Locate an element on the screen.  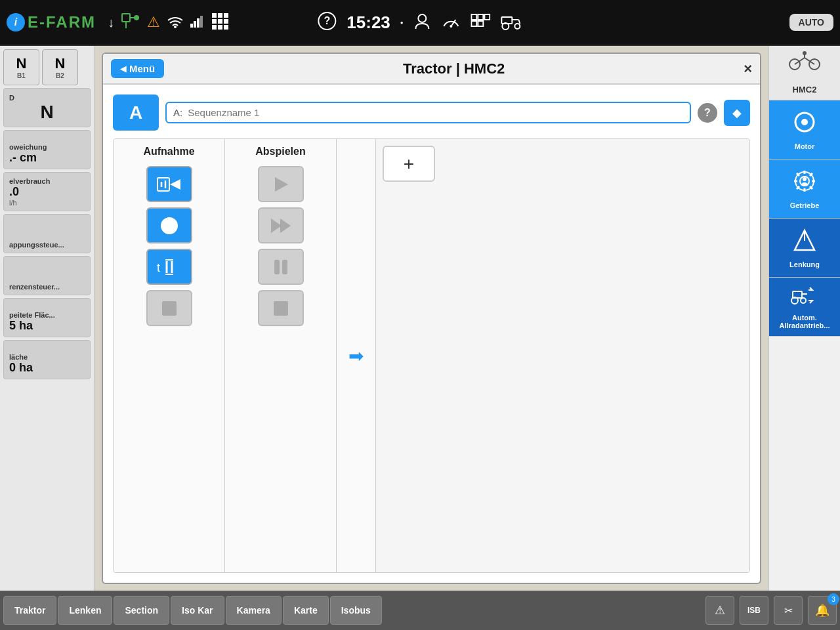
motor-button: Motor is located at coordinates (805, 130).